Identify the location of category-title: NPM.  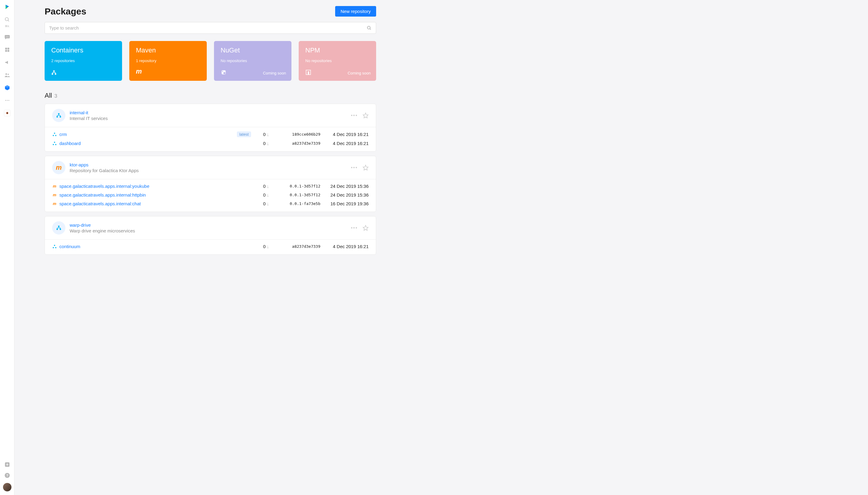
(337, 50).